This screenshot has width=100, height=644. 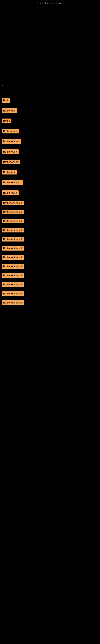 What do you see at coordinates (50, 276) in the screenshot?
I see `result-row-19: Bottleneck result` at bounding box center [50, 276].